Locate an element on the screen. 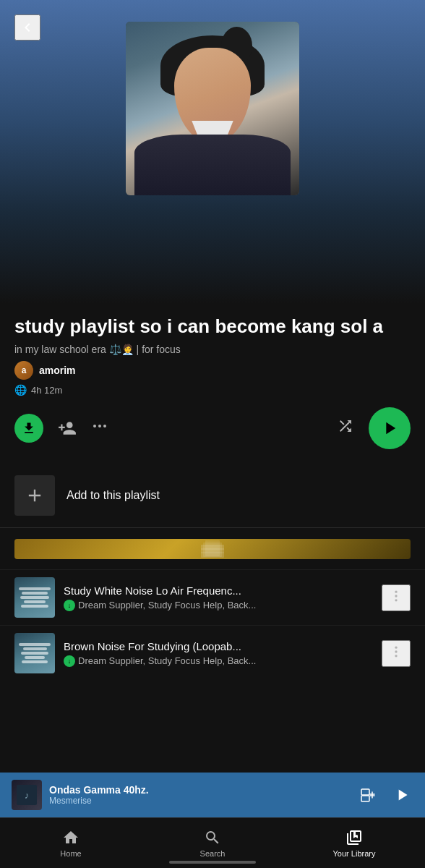  playlist-cover is located at coordinates (212, 109).